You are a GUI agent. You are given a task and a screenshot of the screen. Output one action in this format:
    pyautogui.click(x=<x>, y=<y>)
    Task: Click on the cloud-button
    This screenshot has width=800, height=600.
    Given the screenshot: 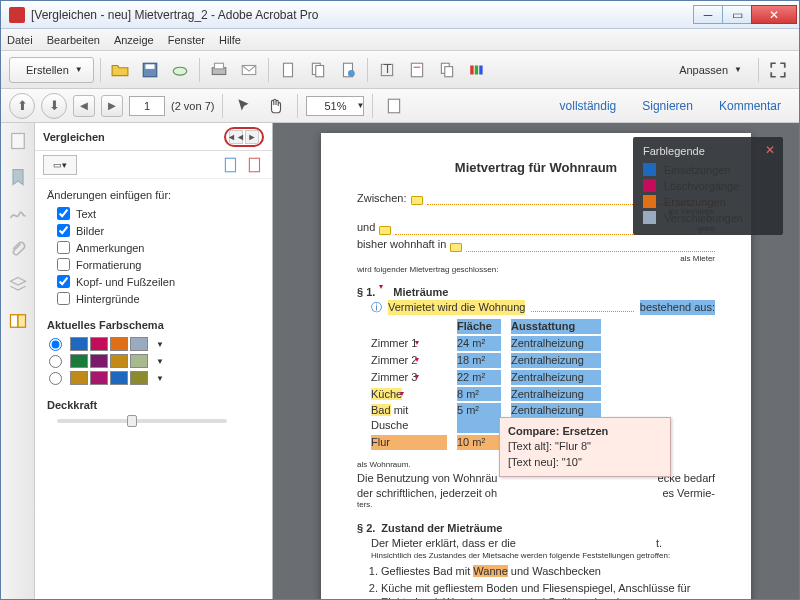 What is the action you would take?
    pyautogui.click(x=180, y=70)
    